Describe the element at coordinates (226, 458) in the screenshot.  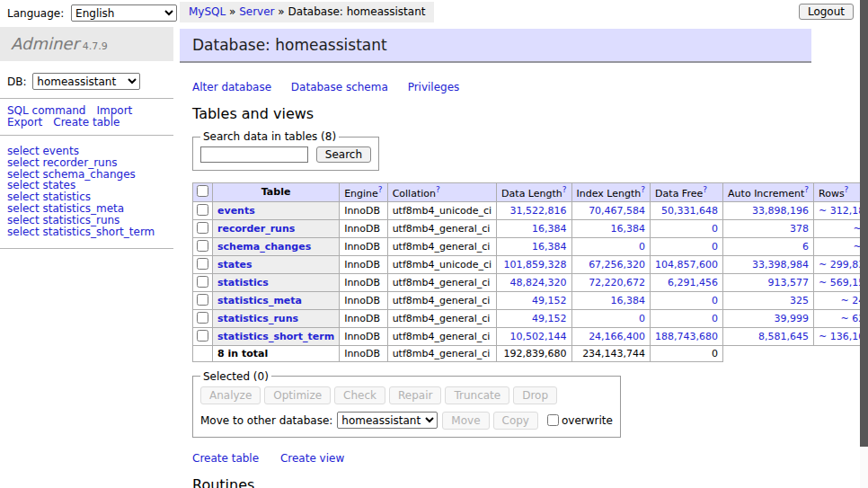
I see `create-table-link-main: Create table` at that location.